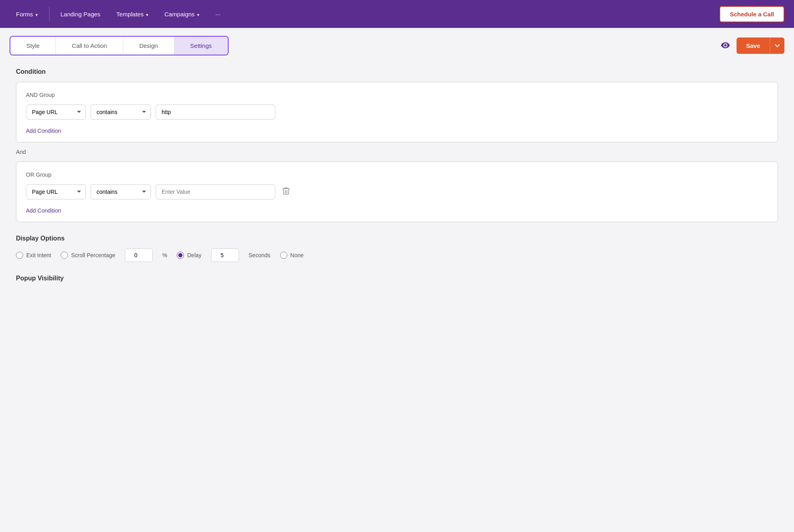  What do you see at coordinates (725, 45) in the screenshot?
I see `preview-button` at bounding box center [725, 45].